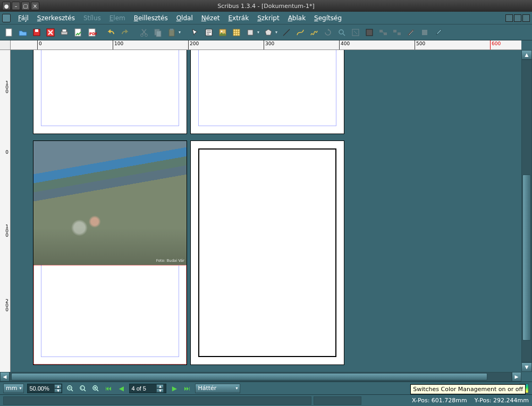 The width and height of the screenshot is (532, 406). I want to click on ruler-origin, so click(5, 45).